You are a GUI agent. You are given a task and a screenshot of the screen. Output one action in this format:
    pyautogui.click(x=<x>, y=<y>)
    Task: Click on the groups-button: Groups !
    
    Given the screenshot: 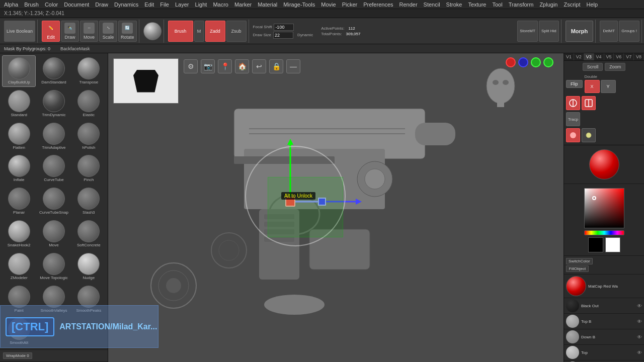 What is the action you would take?
    pyautogui.click(x=629, y=31)
    